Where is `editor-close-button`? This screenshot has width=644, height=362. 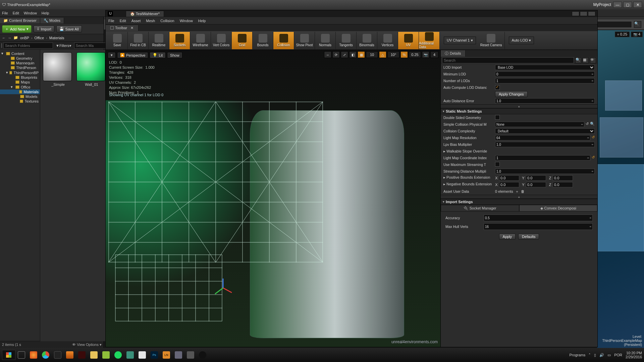 editor-close-button is located at coordinates (592, 14).